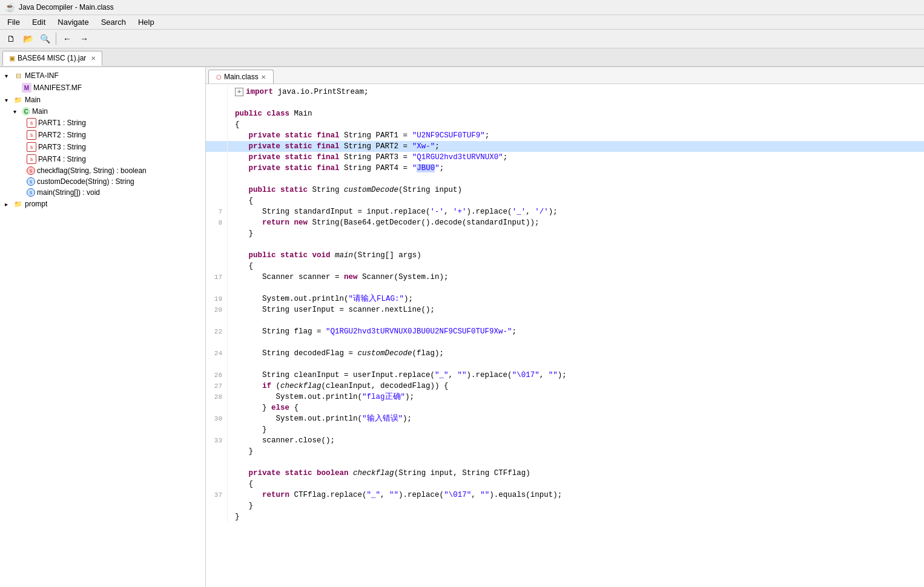 The image size is (924, 587). I want to click on line-num-22: 22, so click(217, 332).